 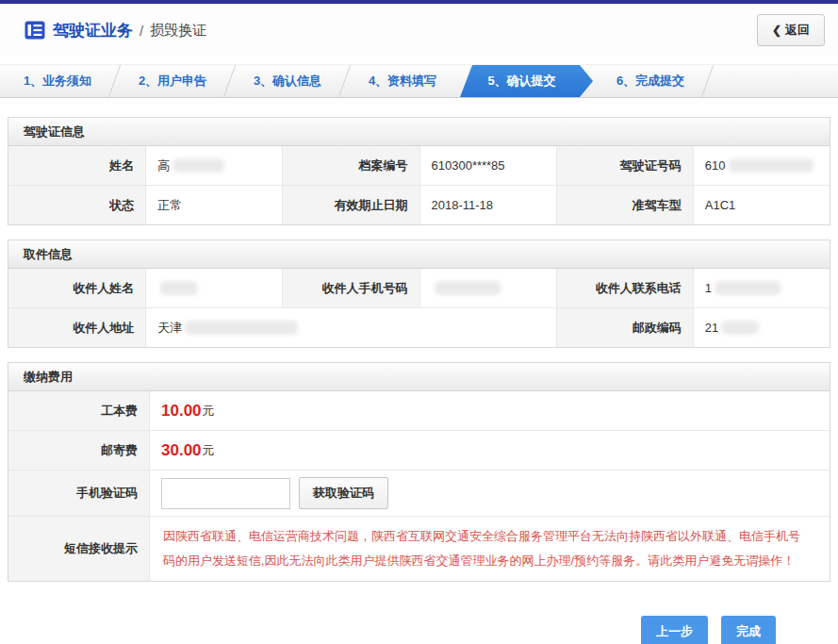 What do you see at coordinates (213, 289) in the screenshot?
I see `recipient-name-value` at bounding box center [213, 289].